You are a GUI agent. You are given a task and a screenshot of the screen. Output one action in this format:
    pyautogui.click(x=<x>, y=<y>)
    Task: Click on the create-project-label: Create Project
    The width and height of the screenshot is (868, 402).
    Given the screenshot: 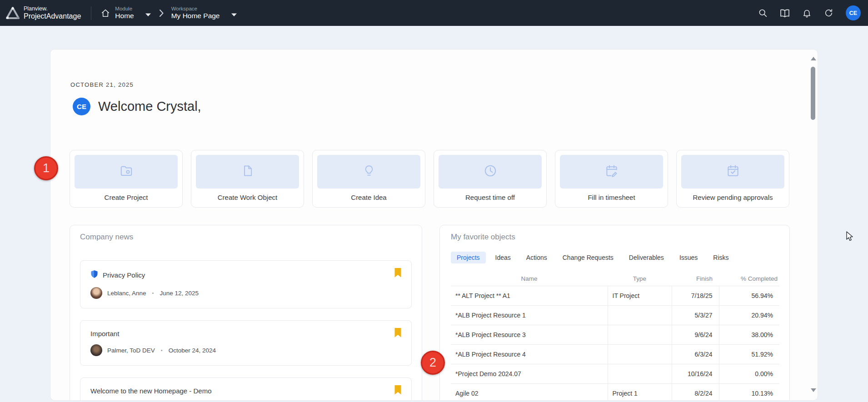 What is the action you would take?
    pyautogui.click(x=126, y=197)
    